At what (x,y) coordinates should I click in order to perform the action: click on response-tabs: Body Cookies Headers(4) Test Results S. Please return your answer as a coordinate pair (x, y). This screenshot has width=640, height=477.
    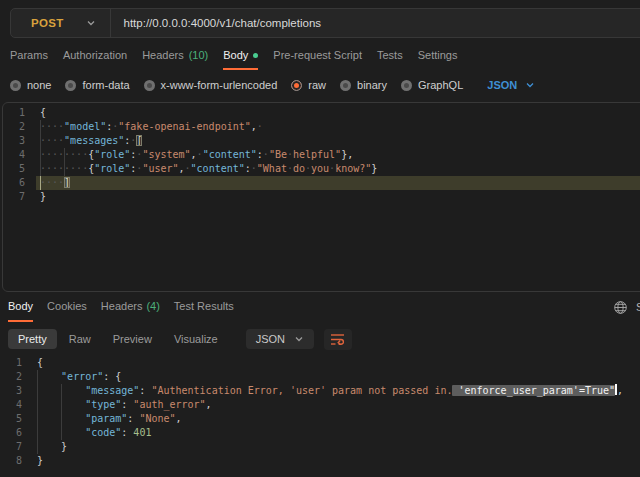
    Looking at the image, I should click on (320, 307).